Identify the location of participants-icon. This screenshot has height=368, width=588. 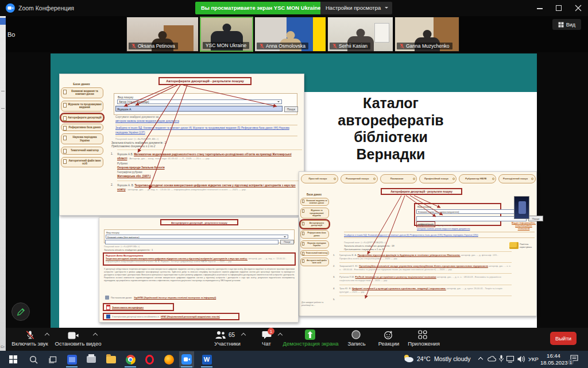
(220, 335).